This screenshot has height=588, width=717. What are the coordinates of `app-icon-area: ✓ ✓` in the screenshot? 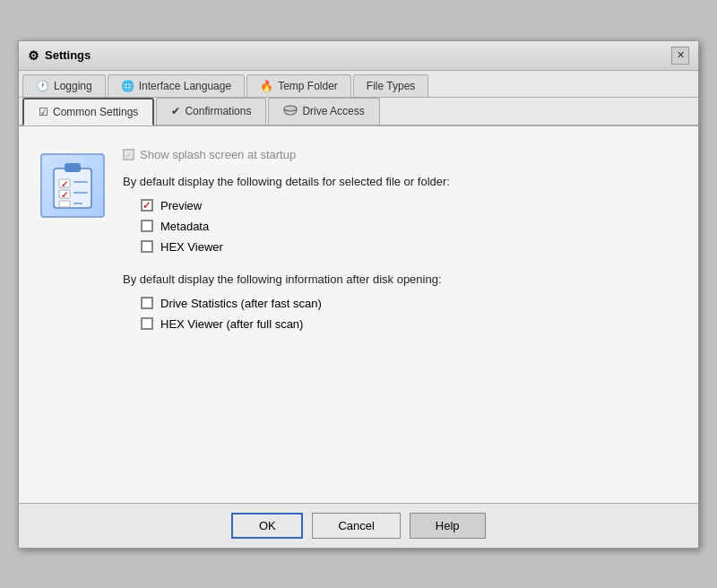 It's located at (73, 186).